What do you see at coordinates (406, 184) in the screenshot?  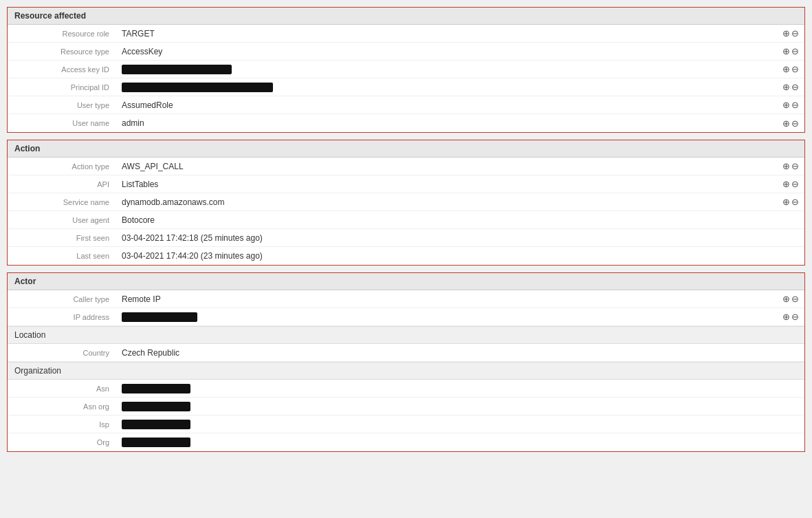 I see `api-row: API ListTables ⊕ ⊖` at bounding box center [406, 184].